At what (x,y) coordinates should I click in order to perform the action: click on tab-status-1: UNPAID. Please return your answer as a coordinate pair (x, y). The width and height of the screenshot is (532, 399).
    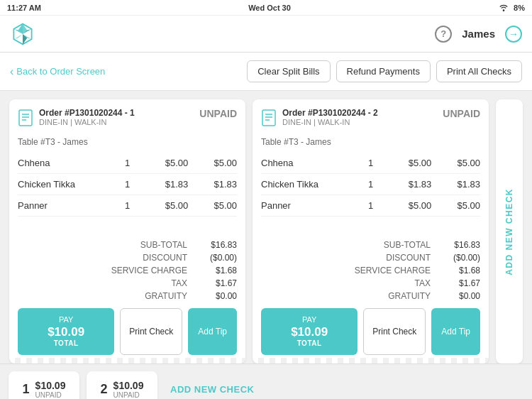
    Looking at the image, I should click on (51, 395).